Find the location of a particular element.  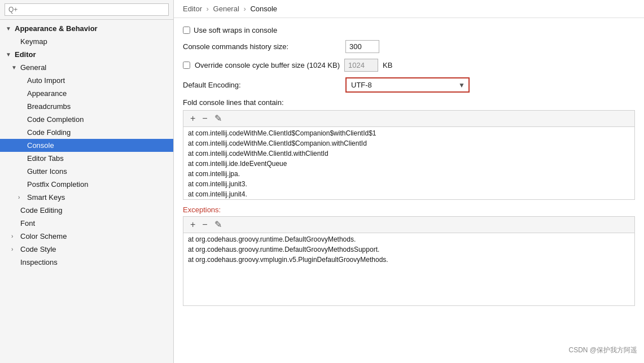

search-input is located at coordinates (87, 10).